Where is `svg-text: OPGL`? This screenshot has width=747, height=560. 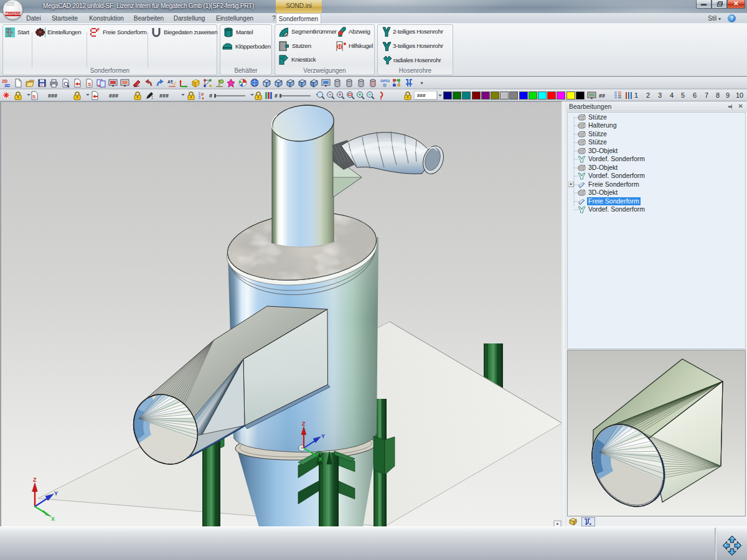
svg-text: OPGL is located at coordinates (385, 81).